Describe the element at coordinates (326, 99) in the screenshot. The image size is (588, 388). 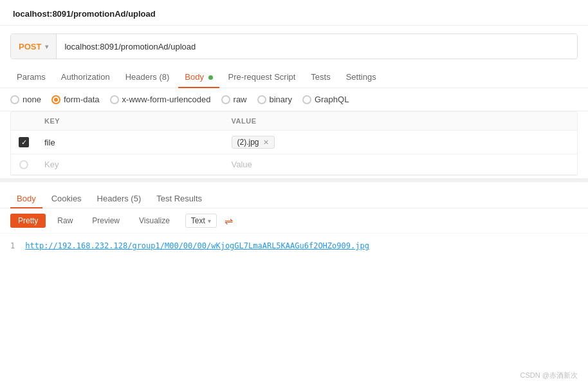
I see `radio-graphql: GraphQL` at that location.